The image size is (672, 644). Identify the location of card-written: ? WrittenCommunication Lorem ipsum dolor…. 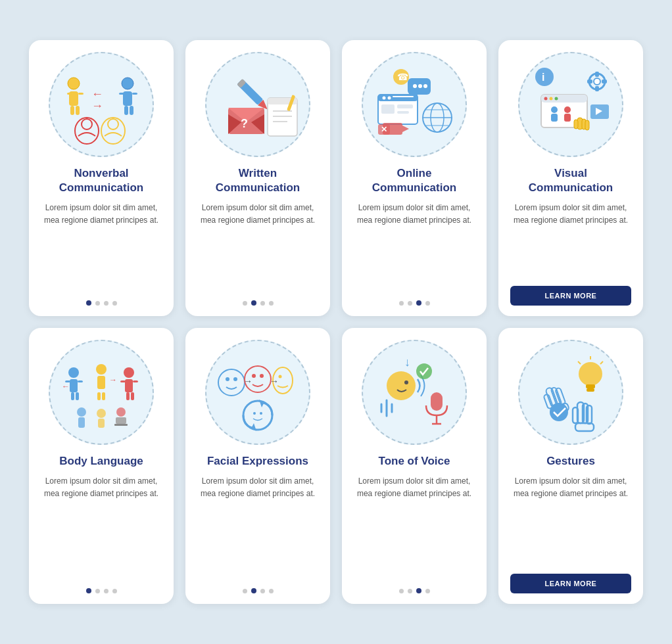
(258, 178).